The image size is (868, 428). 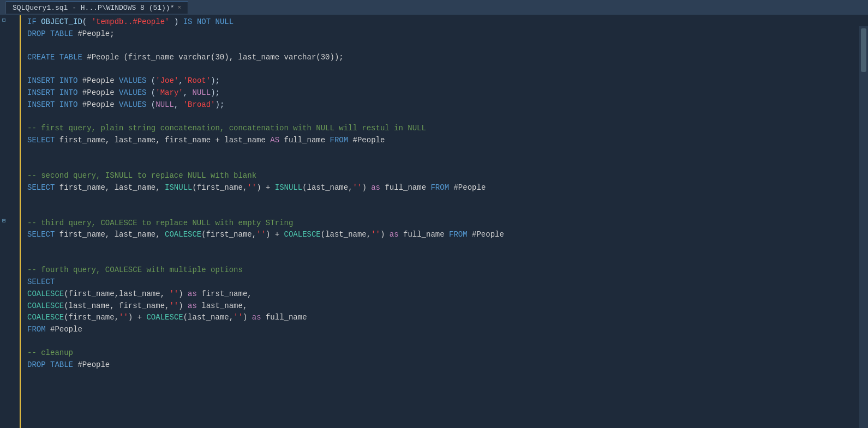 What do you see at coordinates (447, 365) in the screenshot?
I see `code-line-30: DROP TABLE #People` at bounding box center [447, 365].